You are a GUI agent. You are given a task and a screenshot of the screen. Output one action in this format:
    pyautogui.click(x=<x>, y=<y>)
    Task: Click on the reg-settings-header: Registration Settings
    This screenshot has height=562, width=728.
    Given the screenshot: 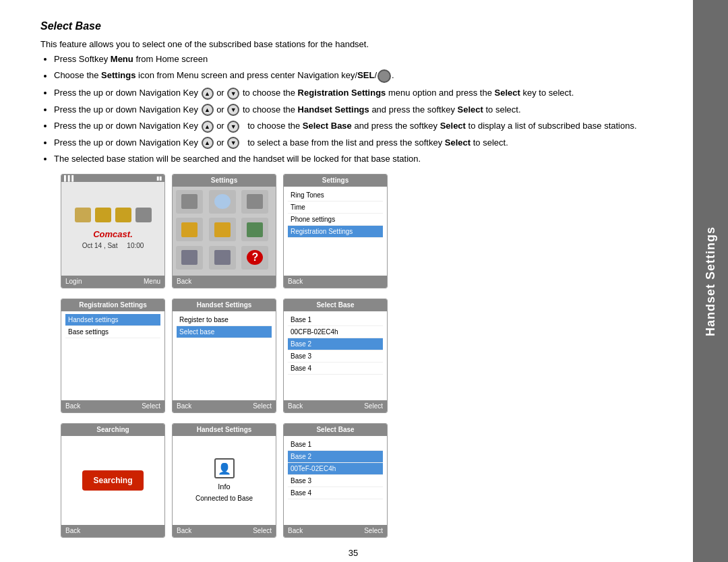 What is the action you would take?
    pyautogui.click(x=113, y=305)
    